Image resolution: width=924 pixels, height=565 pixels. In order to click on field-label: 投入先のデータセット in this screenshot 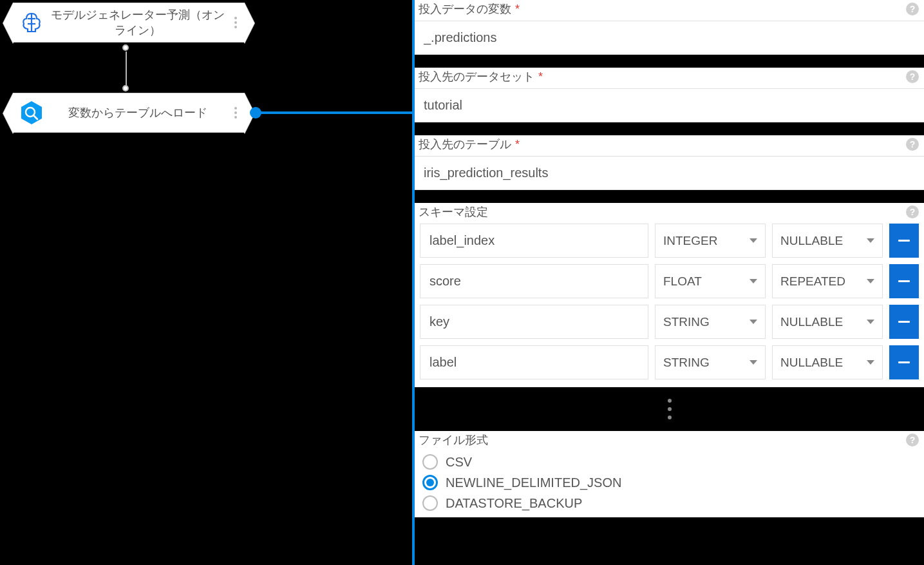, I will do `click(476, 77)`.